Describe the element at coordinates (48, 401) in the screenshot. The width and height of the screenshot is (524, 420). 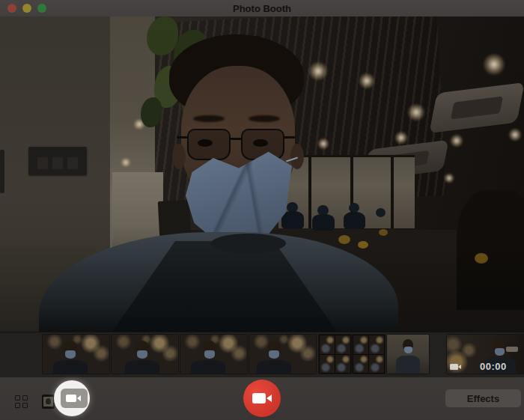
I see `photo-mode-button` at that location.